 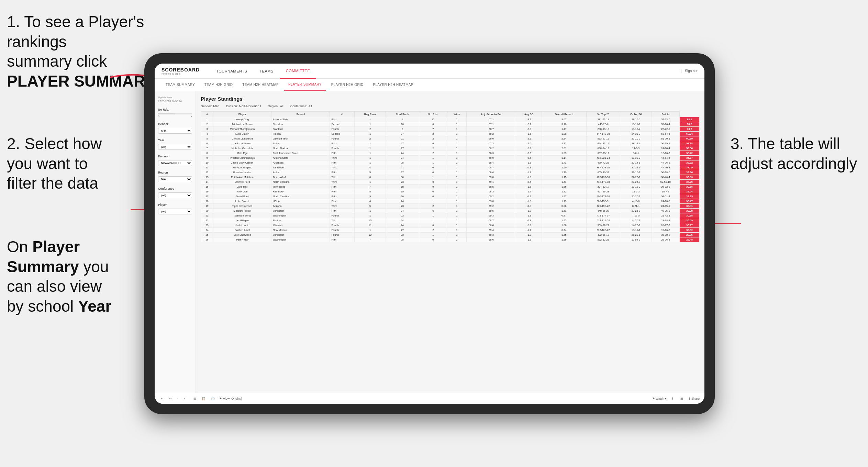 What do you see at coordinates (301, 163) in the screenshot?
I see `table-cell: Arkansas` at bounding box center [301, 163].